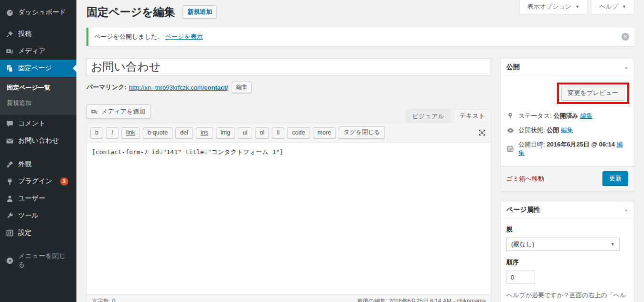 The height and width of the screenshot is (302, 644). Describe the element at coordinates (112, 133) in the screenshot. I see `quicktag-italic-button: i` at that location.